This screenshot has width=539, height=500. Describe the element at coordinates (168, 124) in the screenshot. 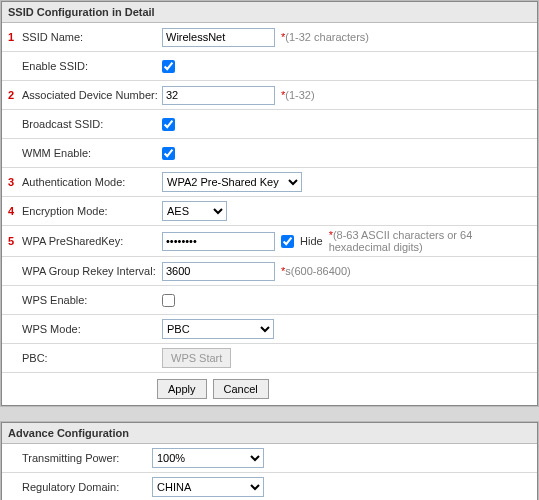

I see `broadcast-checkbox` at that location.